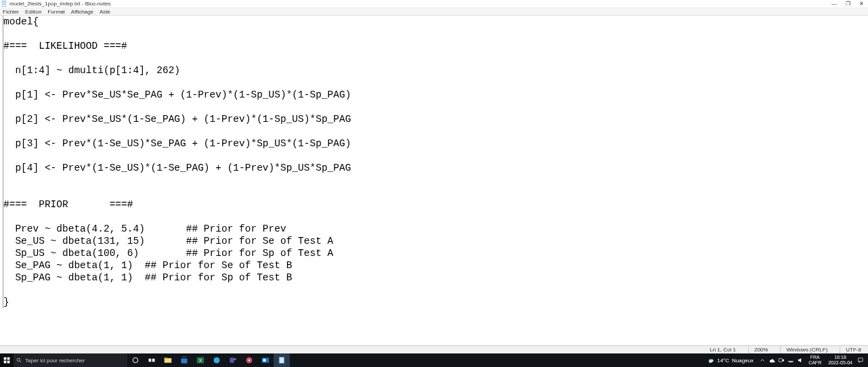 This screenshot has height=367, width=868. What do you see at coordinates (815, 358) in the screenshot?
I see `lang-line1: FRA` at bounding box center [815, 358].